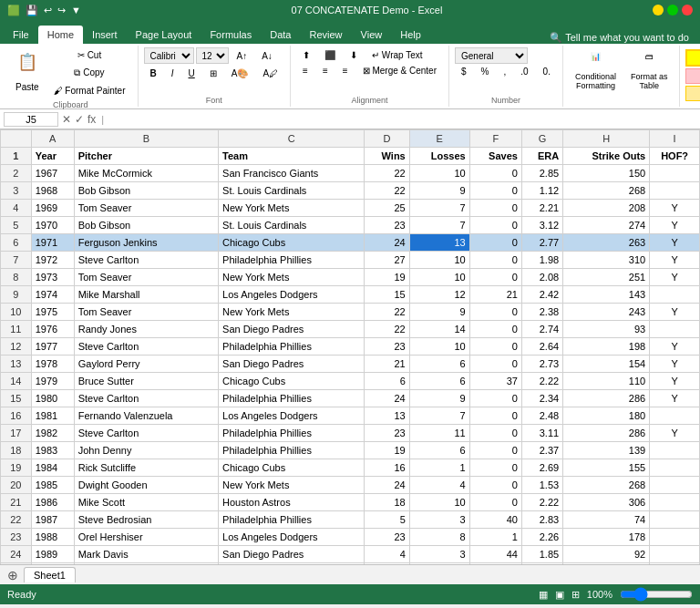  What do you see at coordinates (439, 503) in the screenshot?
I see `cell-E21: 10` at bounding box center [439, 503].